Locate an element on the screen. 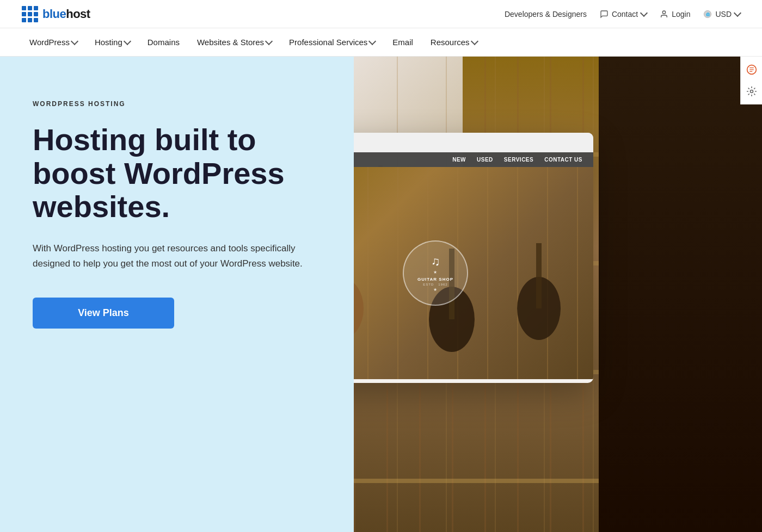  hero-subtitle: With WordPress hosting you get resources… is located at coordinates (174, 256).